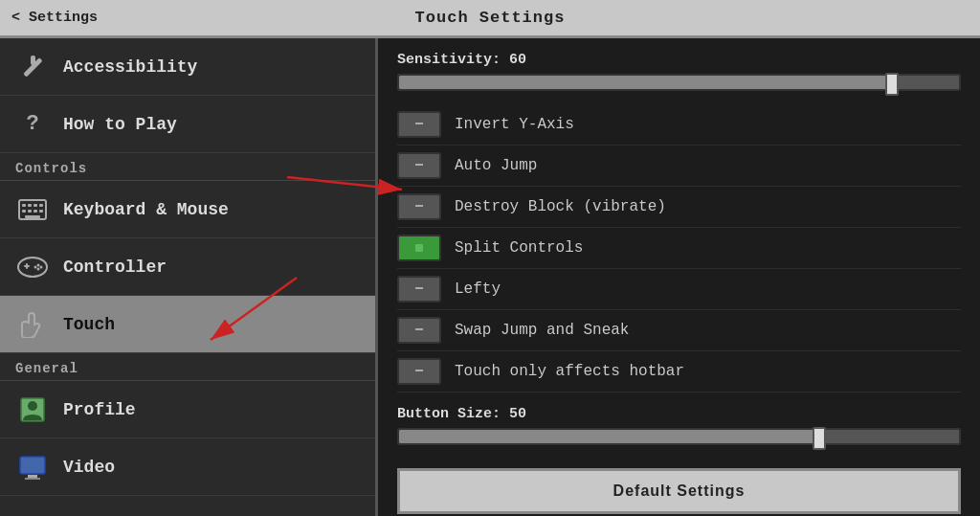 The image size is (980, 516). What do you see at coordinates (490, 17) in the screenshot?
I see `page-title: Touch Settings` at bounding box center [490, 17].